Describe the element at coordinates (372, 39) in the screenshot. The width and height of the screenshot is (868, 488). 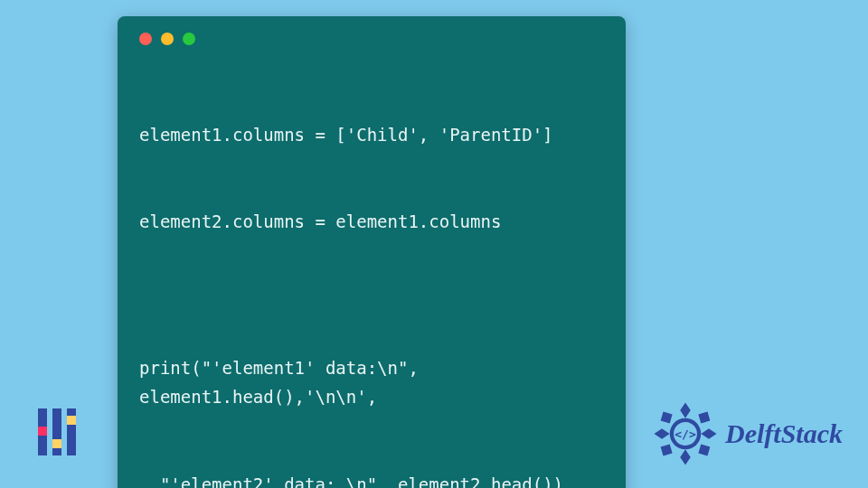
I see `window-controls` at that location.